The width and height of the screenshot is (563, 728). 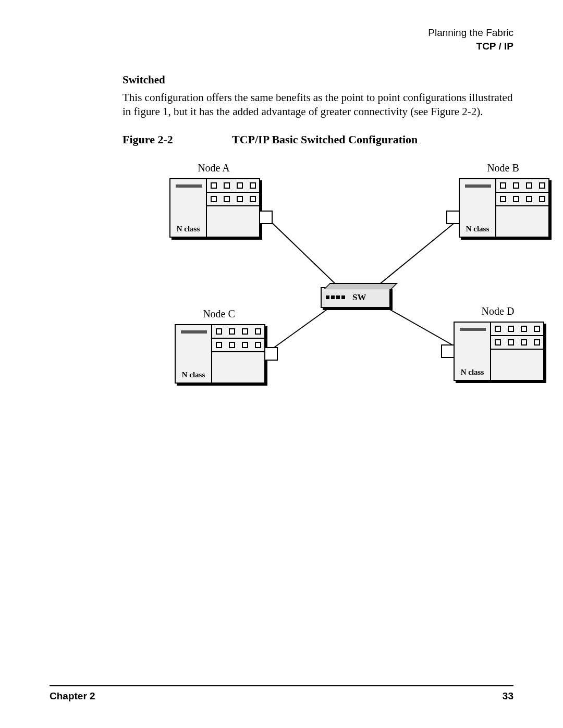 I want to click on node-c-class: N class, so click(x=193, y=375).